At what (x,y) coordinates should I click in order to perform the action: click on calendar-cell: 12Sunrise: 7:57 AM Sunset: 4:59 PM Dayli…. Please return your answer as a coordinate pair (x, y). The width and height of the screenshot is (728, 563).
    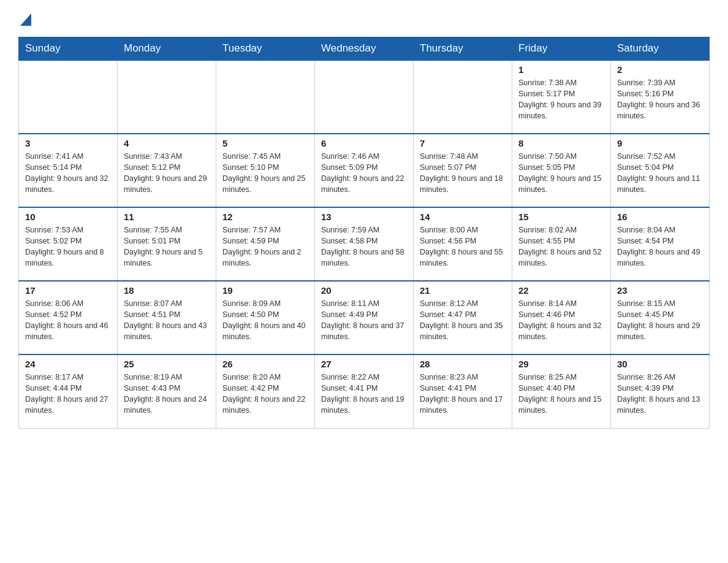
    Looking at the image, I should click on (266, 244).